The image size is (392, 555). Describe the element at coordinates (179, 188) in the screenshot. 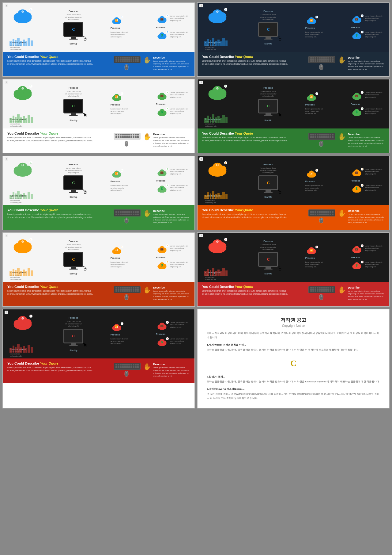

I see `cloud-dollar-text: Lorem ipsum dolor sit amet consectetur a…` at that location.